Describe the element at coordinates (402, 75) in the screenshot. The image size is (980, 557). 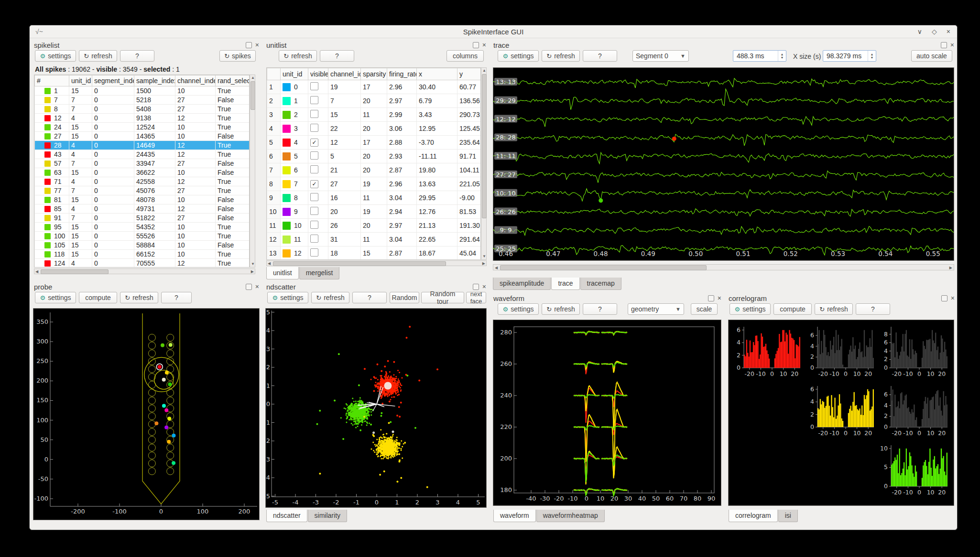
I see `column-header: firing_rate` at that location.